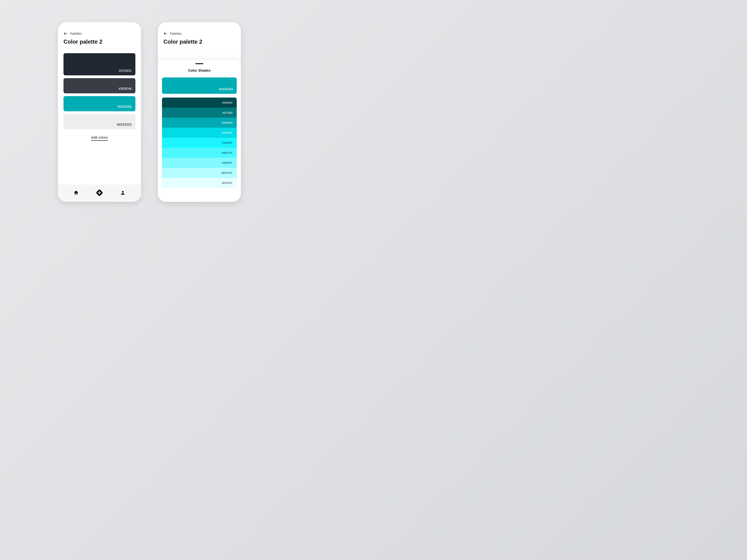 This screenshot has width=747, height=560. Describe the element at coordinates (227, 133) in the screenshot. I see `shade-hex-label: #00DBE6` at that location.